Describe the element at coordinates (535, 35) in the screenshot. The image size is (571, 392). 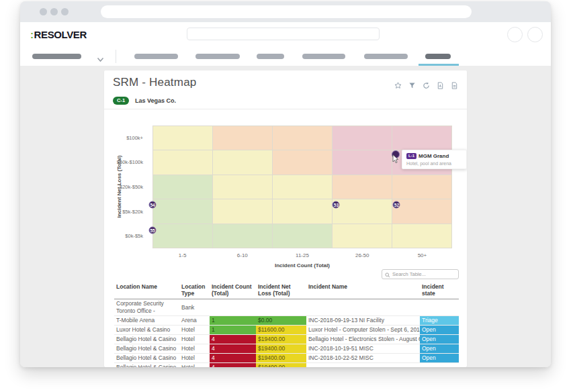
I see `user-avatar-placeholder` at that location.